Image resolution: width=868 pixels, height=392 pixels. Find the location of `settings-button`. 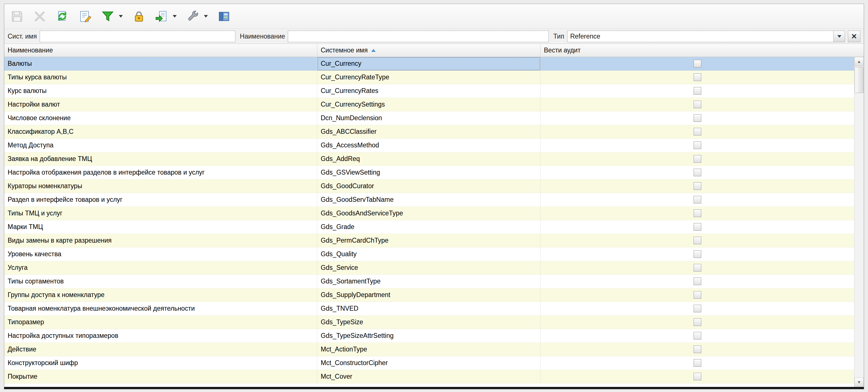

settings-button is located at coordinates (193, 17).